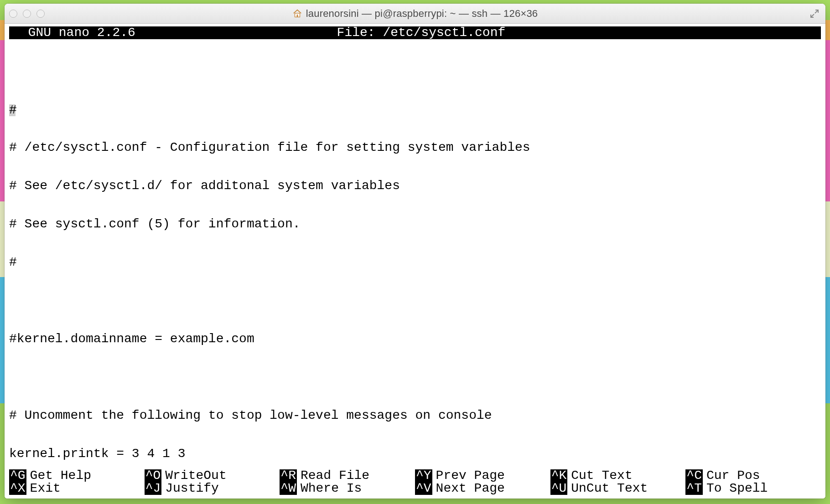  Describe the element at coordinates (335, 476) in the screenshot. I see `shortcut-label: Read File` at that location.